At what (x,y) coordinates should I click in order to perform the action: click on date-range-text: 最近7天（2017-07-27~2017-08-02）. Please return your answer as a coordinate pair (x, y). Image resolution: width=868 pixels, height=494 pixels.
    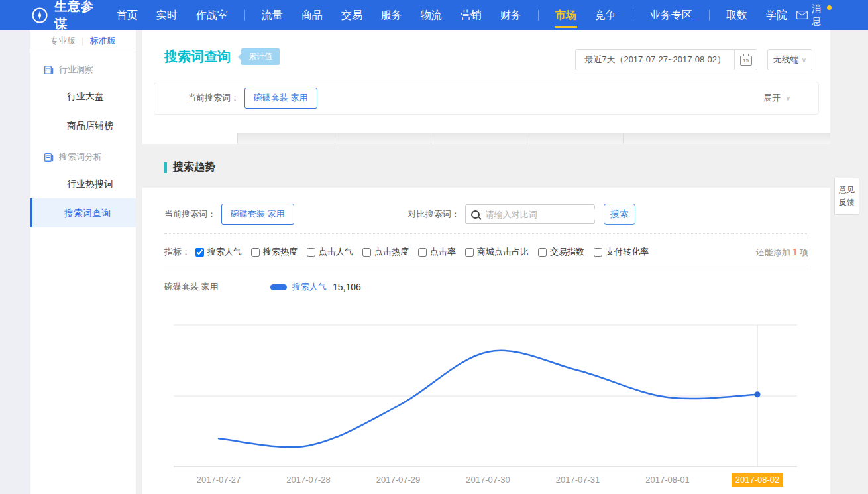
    Looking at the image, I should click on (655, 60).